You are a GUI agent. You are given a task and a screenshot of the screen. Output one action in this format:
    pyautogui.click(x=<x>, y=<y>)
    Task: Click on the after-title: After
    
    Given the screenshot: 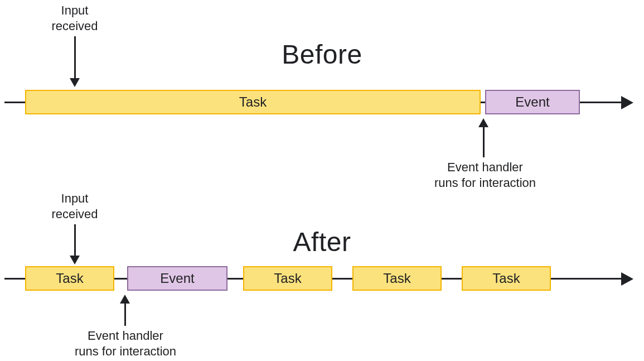 What is the action you would take?
    pyautogui.click(x=322, y=242)
    